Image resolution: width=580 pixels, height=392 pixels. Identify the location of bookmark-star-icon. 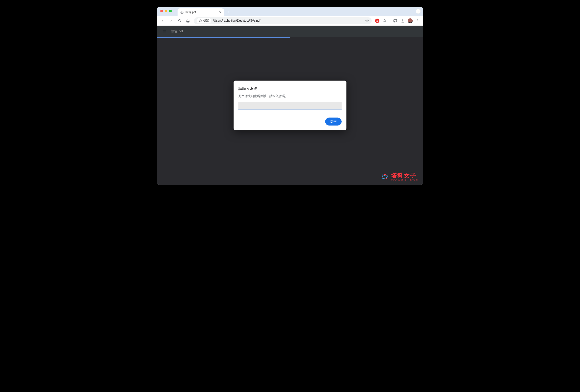
(367, 21).